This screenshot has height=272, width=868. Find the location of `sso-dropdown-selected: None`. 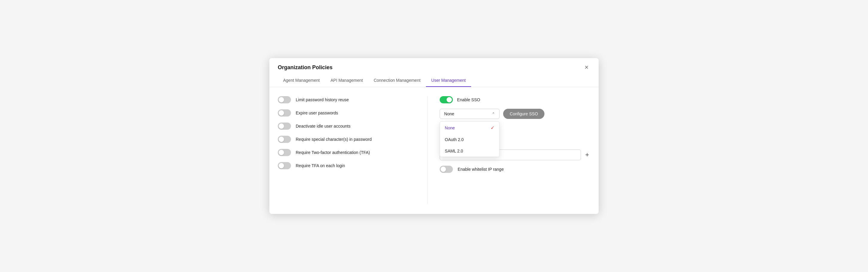

sso-dropdown-selected: None is located at coordinates (449, 114).